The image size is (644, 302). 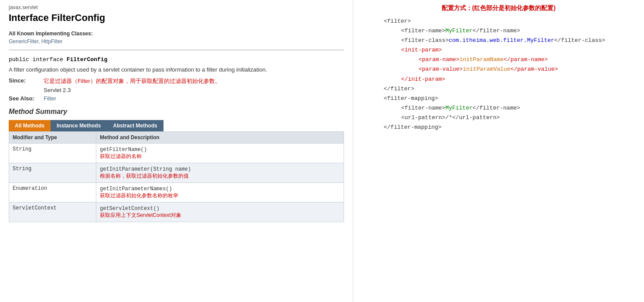 I want to click on method-desc: 根据名称，获取过滤器初始化参数的值, so click(x=144, y=176).